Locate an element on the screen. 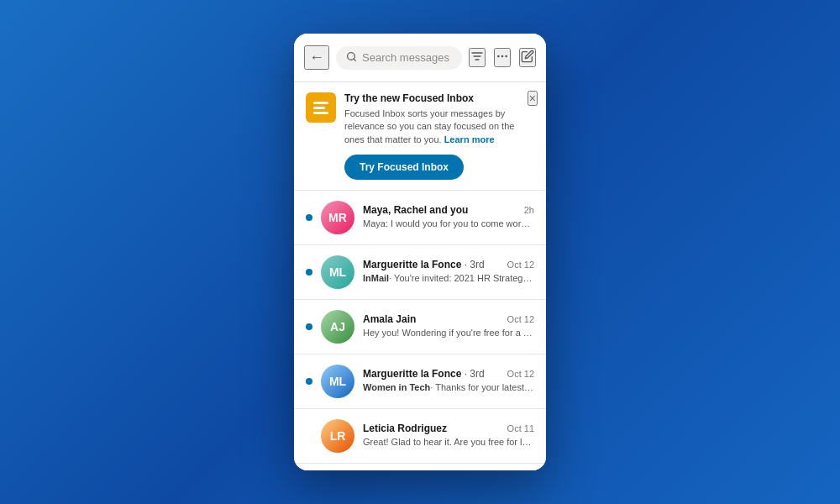  message-item: AJAmala JainOct 12Hey you! Wondering if … is located at coordinates (420, 328).